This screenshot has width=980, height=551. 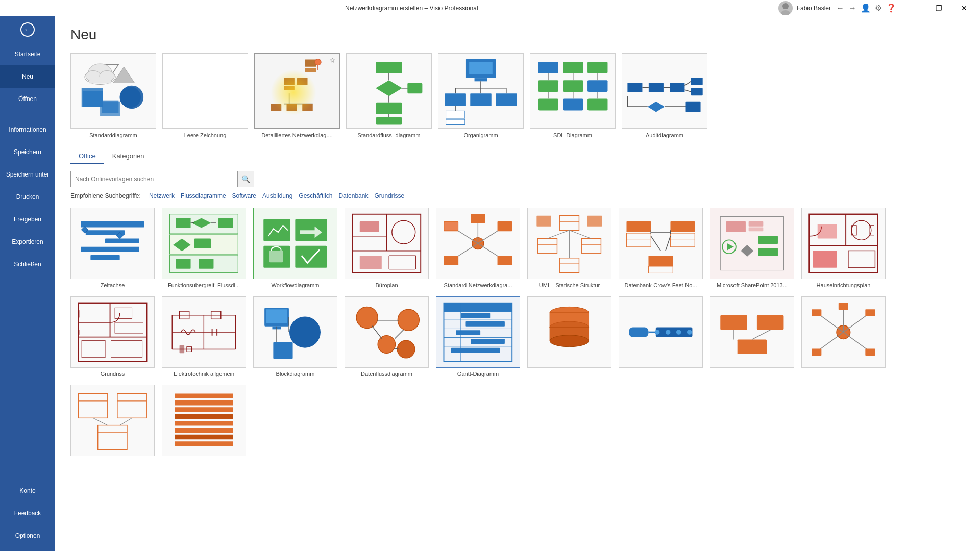 I want to click on grid-card-grundriss: Grundriss, so click(x=112, y=337).